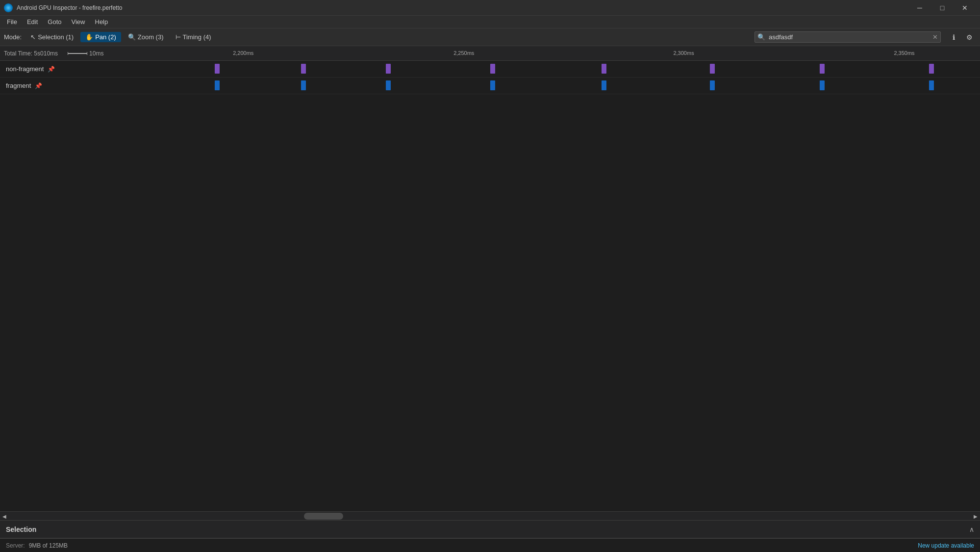 This screenshot has height=552, width=980. What do you see at coordinates (78, 69) in the screenshot?
I see `track-label-nonfragment: non-fragment 📌` at bounding box center [78, 69].